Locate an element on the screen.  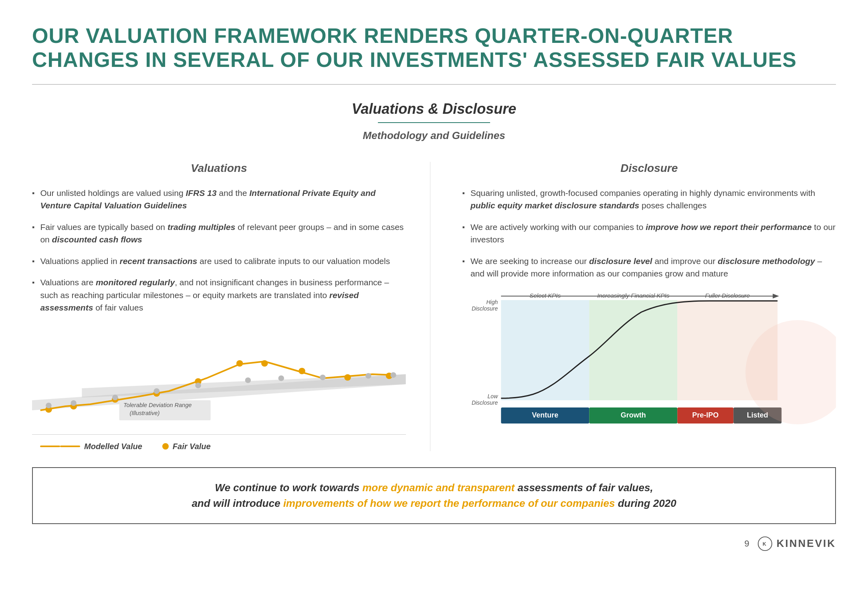
methodology-label: Methodology and Guidelines is located at coordinates (434, 135).